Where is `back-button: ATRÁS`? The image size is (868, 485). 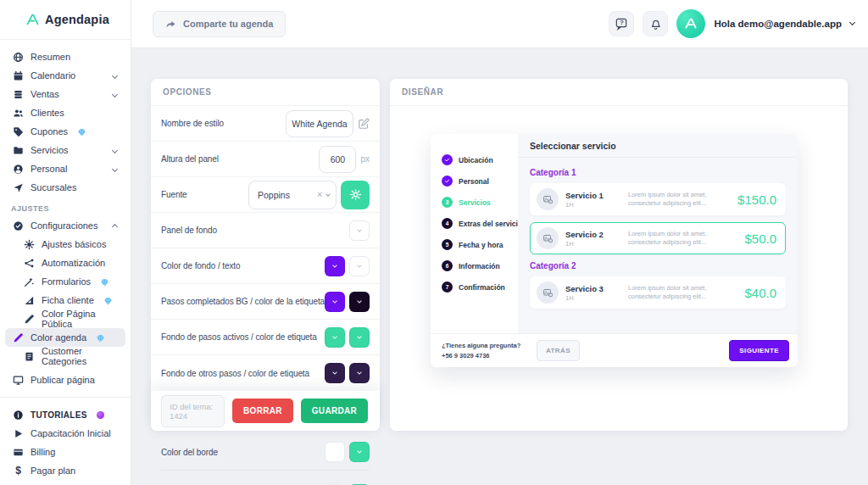 back-button: ATRÁS is located at coordinates (558, 351).